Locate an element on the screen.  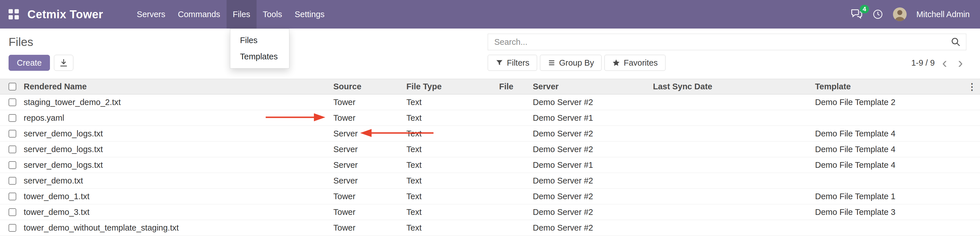
search-box is located at coordinates (727, 42).